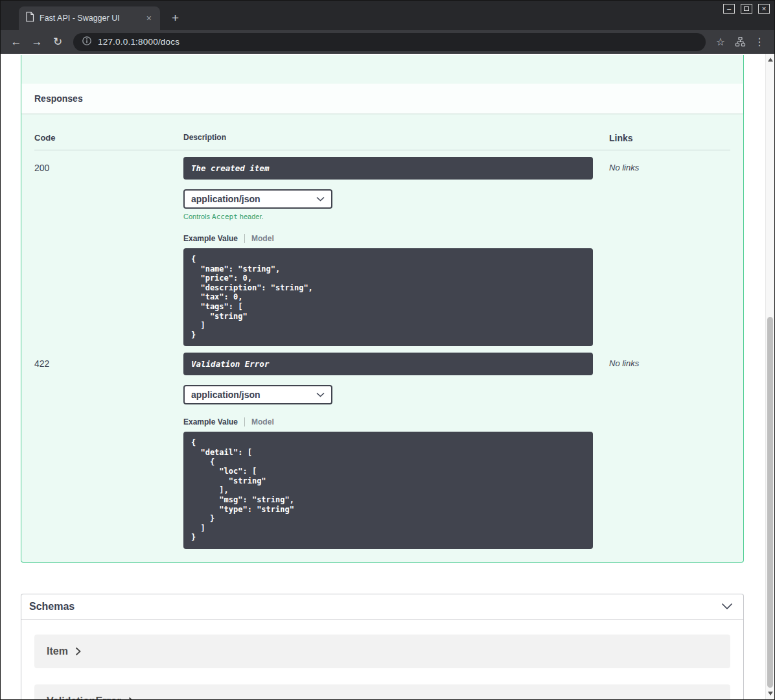 This screenshot has width=775, height=700. I want to click on schema-item: Item, so click(382, 651).